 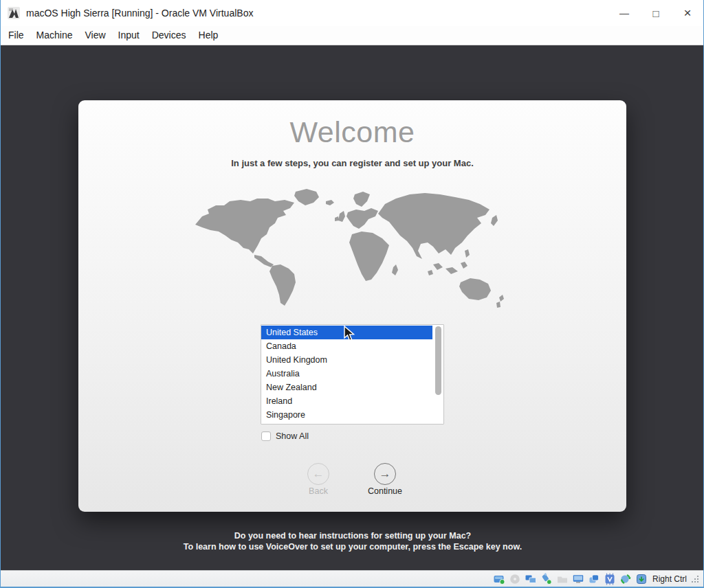 What do you see at coordinates (624, 13) in the screenshot?
I see `minimize-button: —` at bounding box center [624, 13].